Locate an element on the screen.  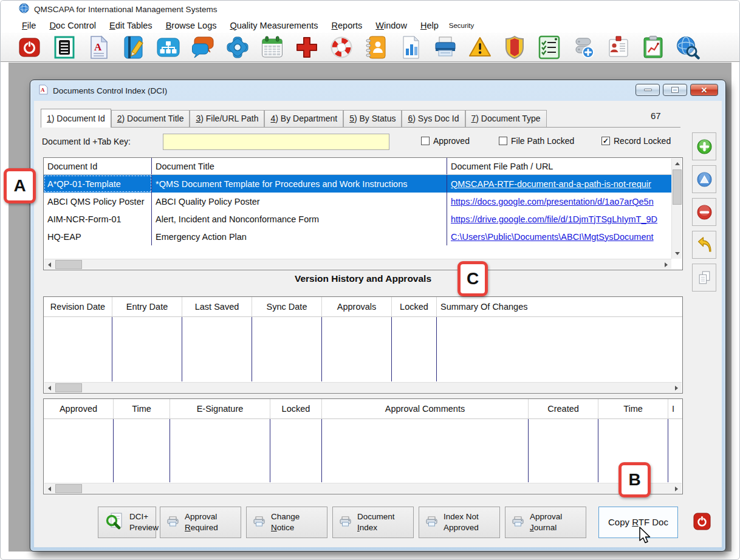
change-record-button is located at coordinates (704, 179).